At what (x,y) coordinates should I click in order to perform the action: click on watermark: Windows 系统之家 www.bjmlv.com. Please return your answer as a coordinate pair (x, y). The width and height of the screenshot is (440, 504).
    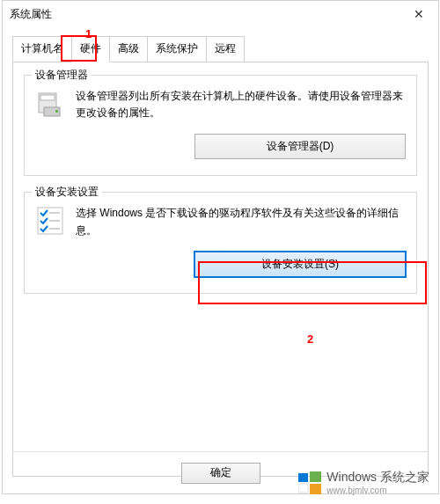
    Looking at the image, I should click on (364, 482).